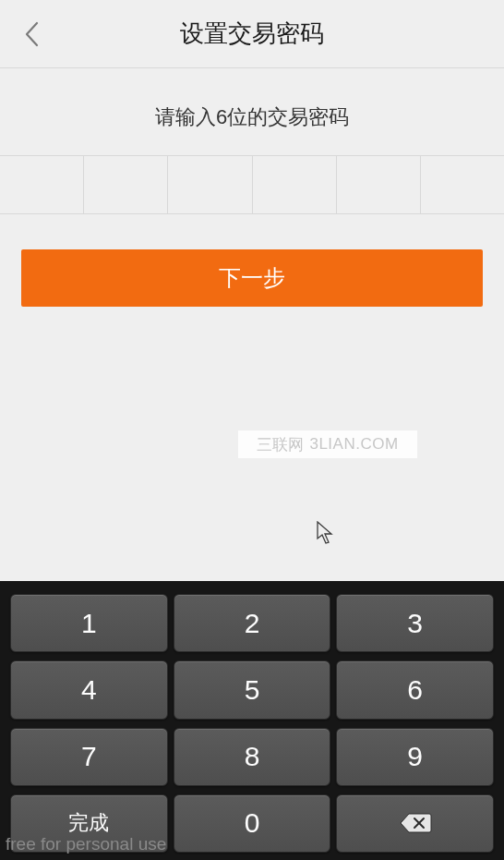 The height and width of the screenshot is (860, 504). What do you see at coordinates (252, 278) in the screenshot?
I see `next-button: 下一步` at bounding box center [252, 278].